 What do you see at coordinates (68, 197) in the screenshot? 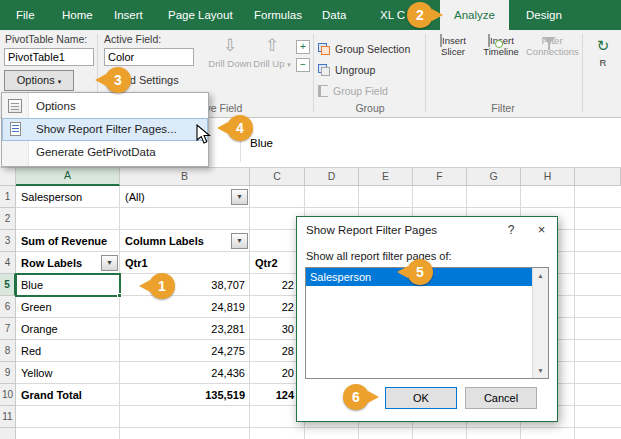
I see `cell-a1: Salesperson` at bounding box center [68, 197].